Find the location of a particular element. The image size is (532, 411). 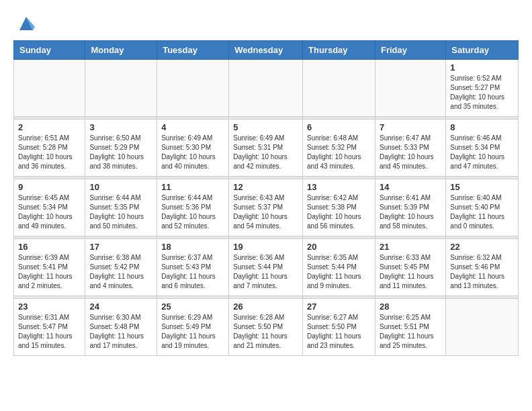

day-number: 18 is located at coordinates (193, 247).